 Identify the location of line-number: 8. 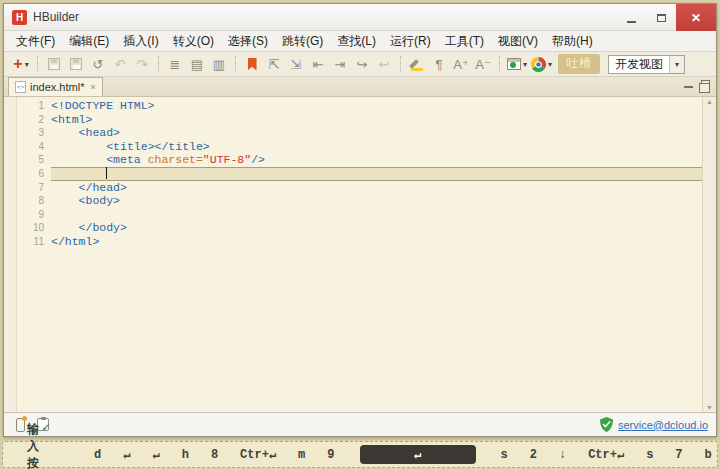
(34, 201).